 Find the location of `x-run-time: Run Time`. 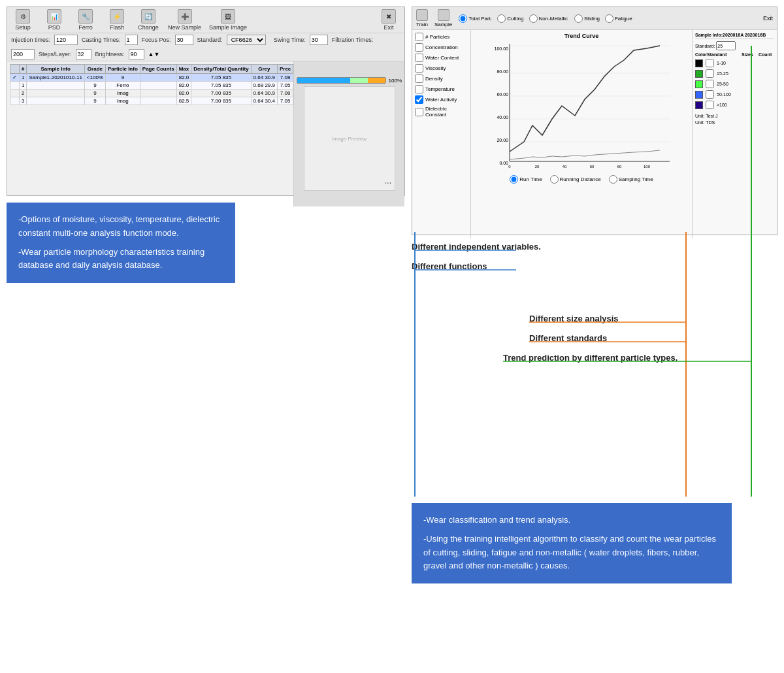

x-run-time: Run Time is located at coordinates (525, 179).